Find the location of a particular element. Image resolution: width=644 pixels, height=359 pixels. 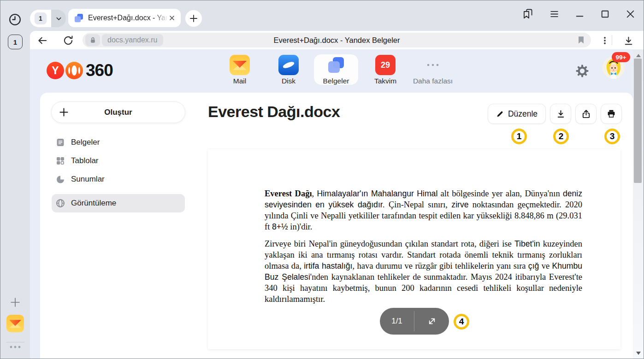

yandex-360-logo: Y 360 is located at coordinates (80, 71).